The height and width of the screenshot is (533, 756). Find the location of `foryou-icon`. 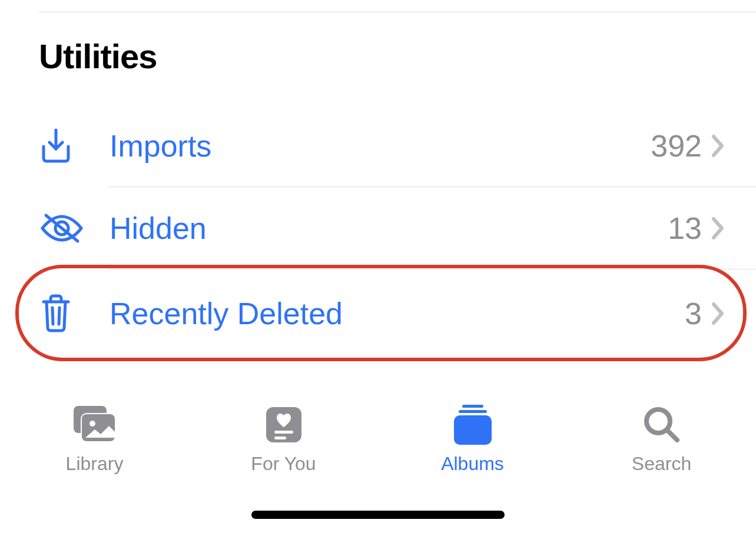

foryou-icon is located at coordinates (284, 425).